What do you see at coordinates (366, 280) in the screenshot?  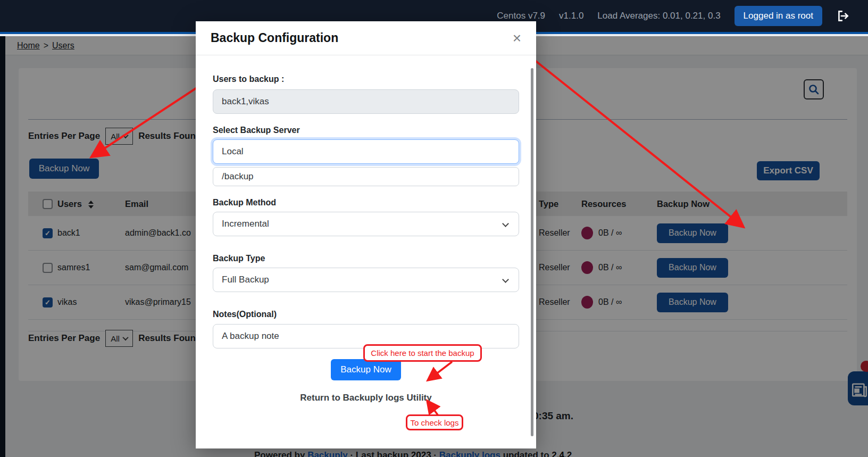 I see `backup-type-select: Full Backup` at bounding box center [366, 280].